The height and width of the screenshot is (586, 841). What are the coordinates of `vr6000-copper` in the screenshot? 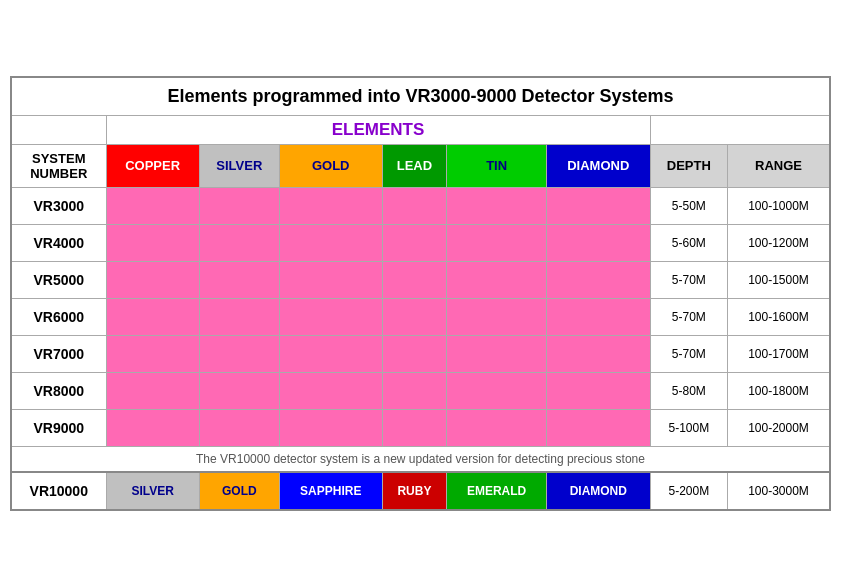 It's located at (152, 316).